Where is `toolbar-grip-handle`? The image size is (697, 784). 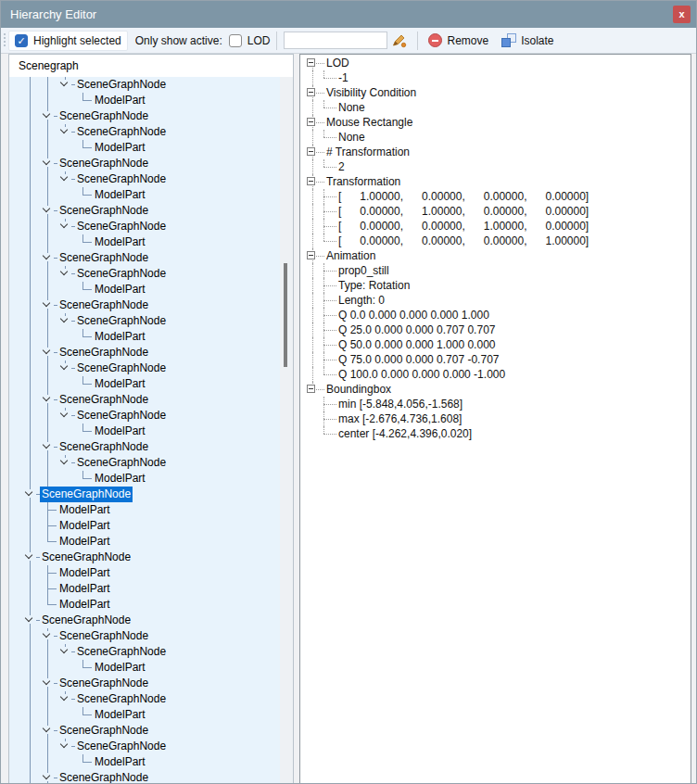
toolbar-grip-handle is located at coordinates (5, 41).